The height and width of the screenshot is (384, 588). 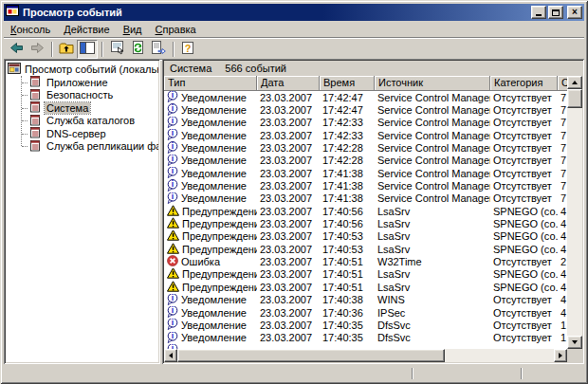 I want to click on event-row: iУведомление23.03.200717:40:36IPSecОтсут…, so click(x=366, y=313).